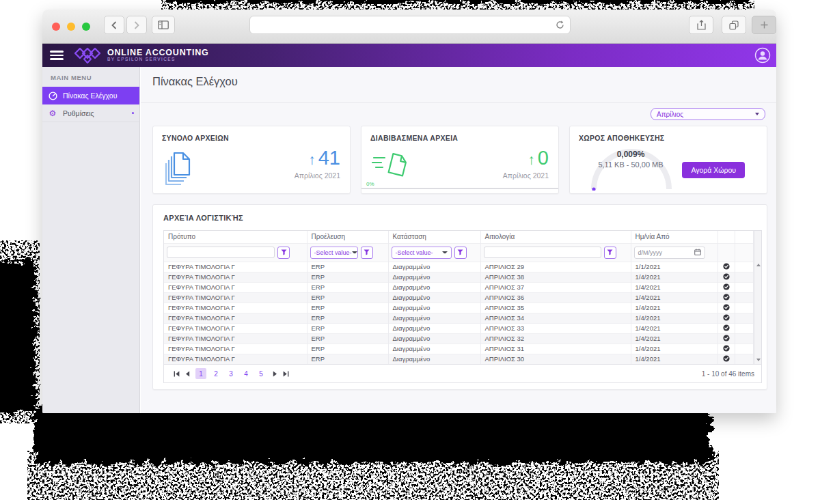 This screenshot has width=820, height=504. Describe the element at coordinates (459, 253) in the screenshot. I see `filter-row: -Select value-` at that location.